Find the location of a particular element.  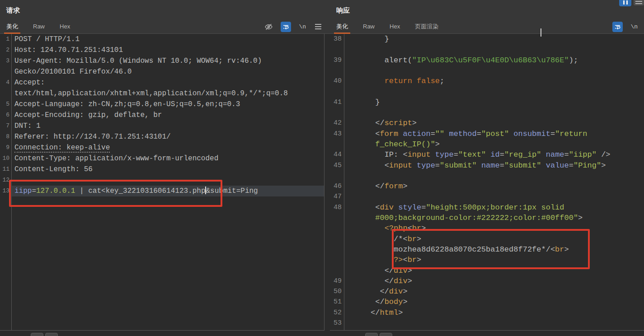

line-number: 6 is located at coordinates (5, 115).